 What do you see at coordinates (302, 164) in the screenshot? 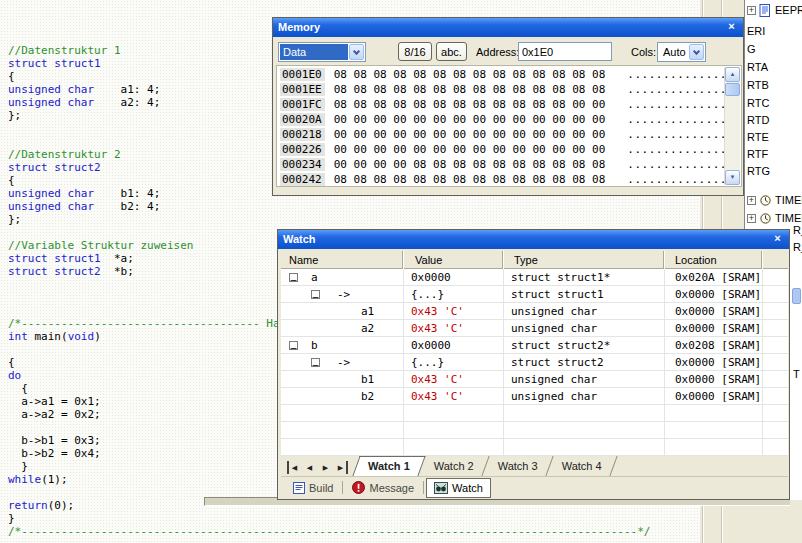
I see `memory-address: 000234` at bounding box center [302, 164].